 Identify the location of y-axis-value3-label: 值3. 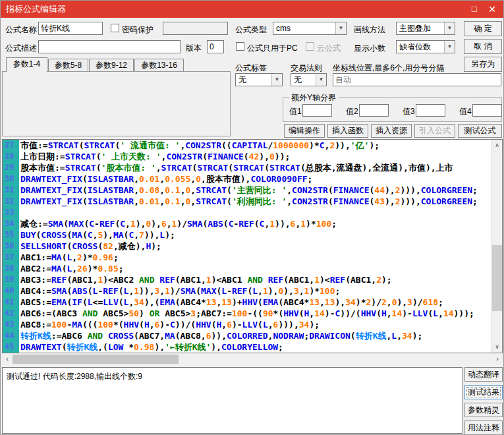
(408, 112).